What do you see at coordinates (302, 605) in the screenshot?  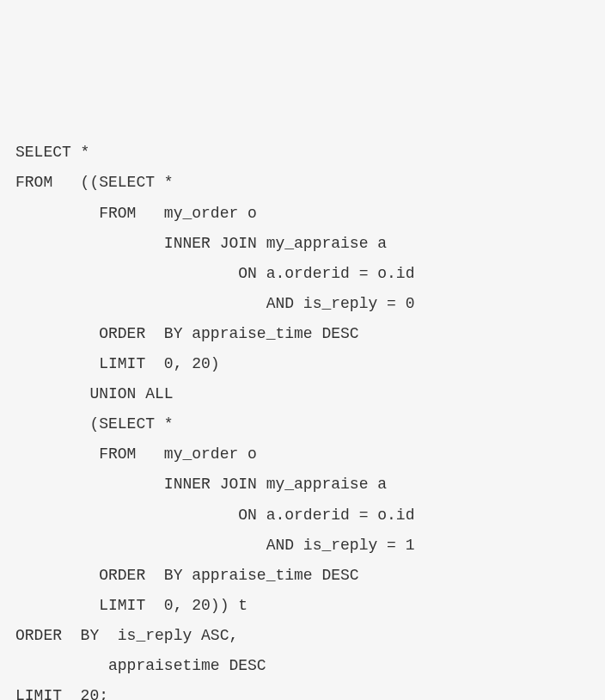 I see `code-line: LIMIT 0, 20)) t` at bounding box center [302, 605].